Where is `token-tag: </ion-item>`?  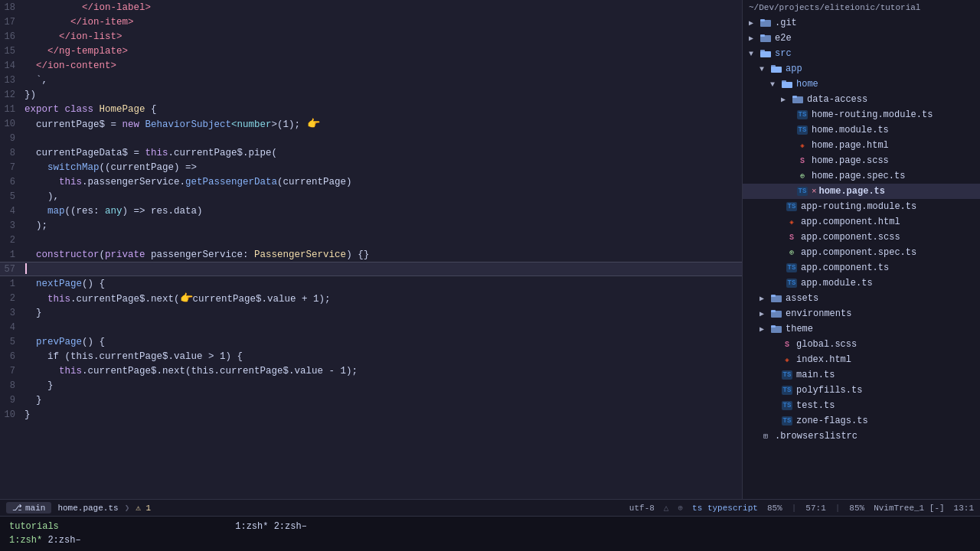 token-tag: </ion-item> is located at coordinates (80, 22).